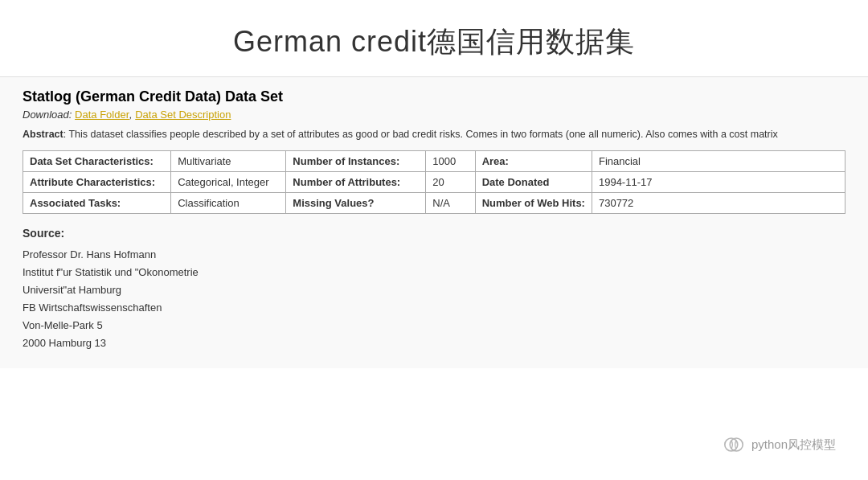 This screenshot has height=480, width=868. I want to click on table-label-col3: Number of Web Hits:, so click(534, 203).